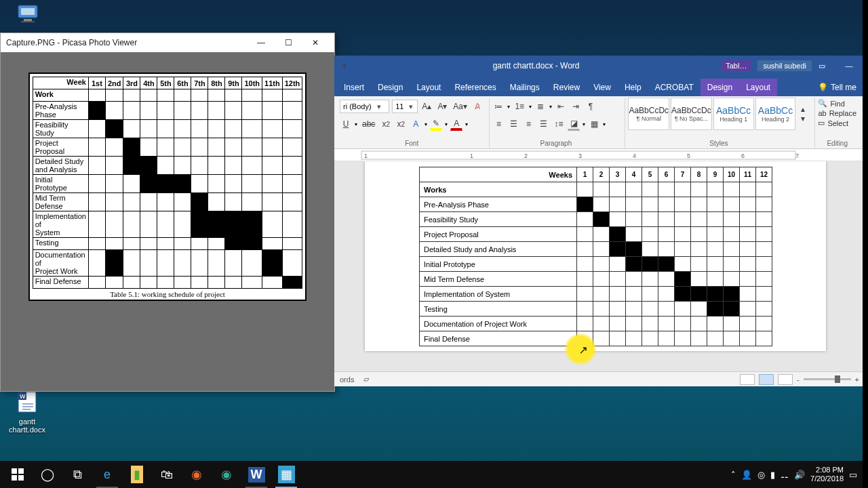 This screenshot has height=488, width=868. I want to click on show-paragraph-icon: ¶, so click(591, 106).